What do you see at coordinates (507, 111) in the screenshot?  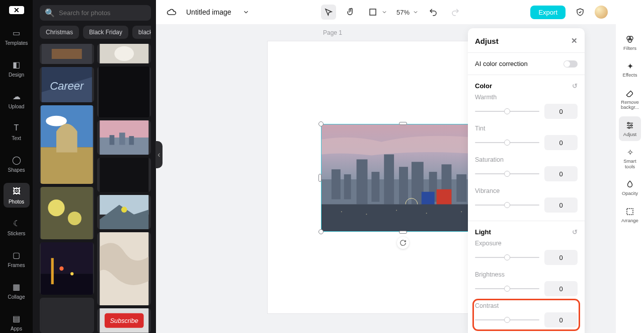 I see `warmth-slider` at bounding box center [507, 111].